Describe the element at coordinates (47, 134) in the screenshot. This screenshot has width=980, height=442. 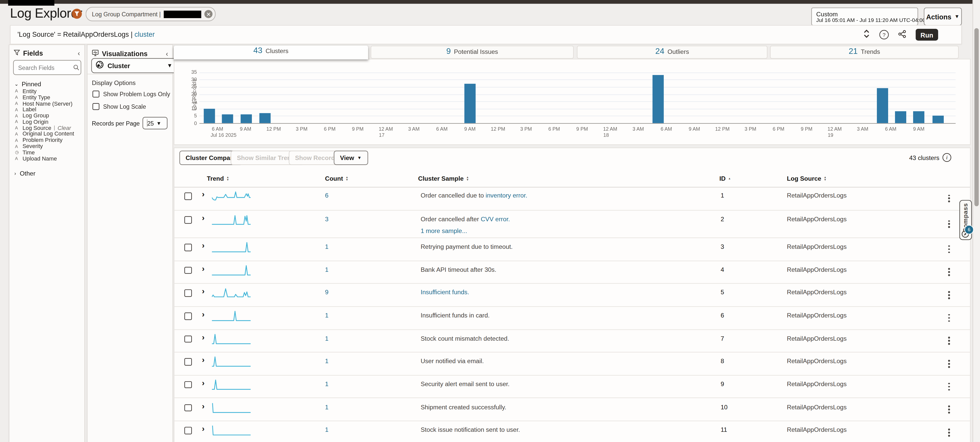
I see `field-item: AOriginal Log Content` at that location.